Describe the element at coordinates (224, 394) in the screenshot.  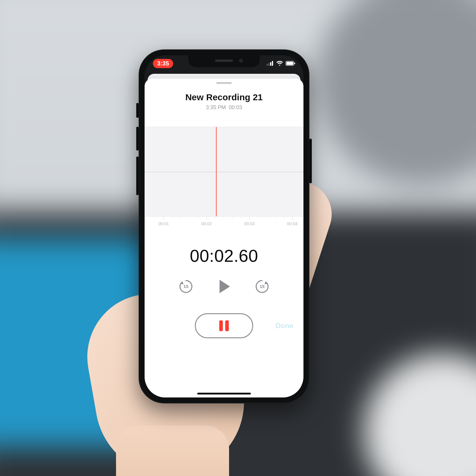
I see `home-indicator` at that location.